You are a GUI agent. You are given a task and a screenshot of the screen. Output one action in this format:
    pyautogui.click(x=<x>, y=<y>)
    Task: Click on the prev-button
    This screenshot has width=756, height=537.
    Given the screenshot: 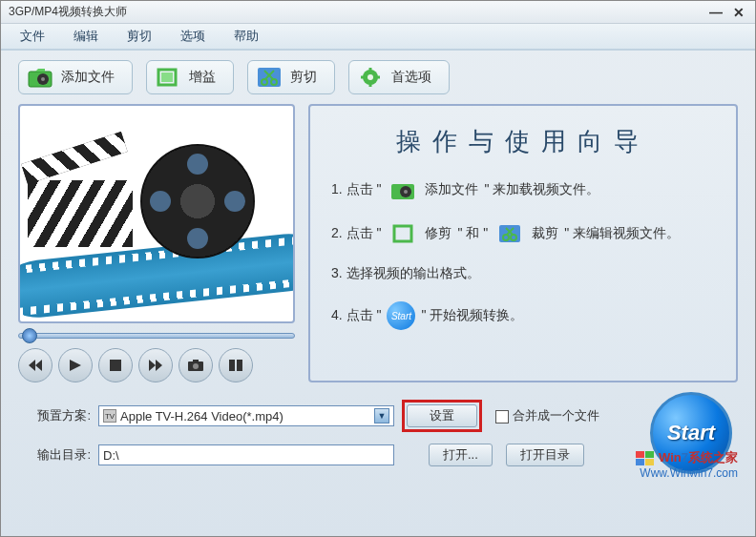 What is the action you would take?
    pyautogui.click(x=35, y=365)
    